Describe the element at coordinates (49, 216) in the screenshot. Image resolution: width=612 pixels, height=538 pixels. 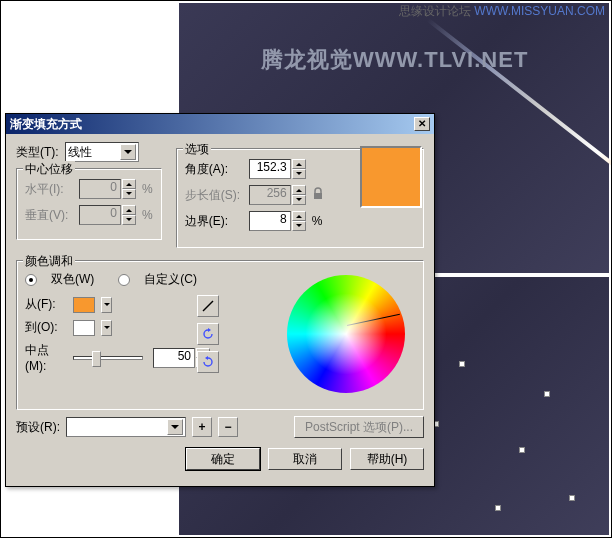
I see `vert-label: 垂直(V):` at that location.